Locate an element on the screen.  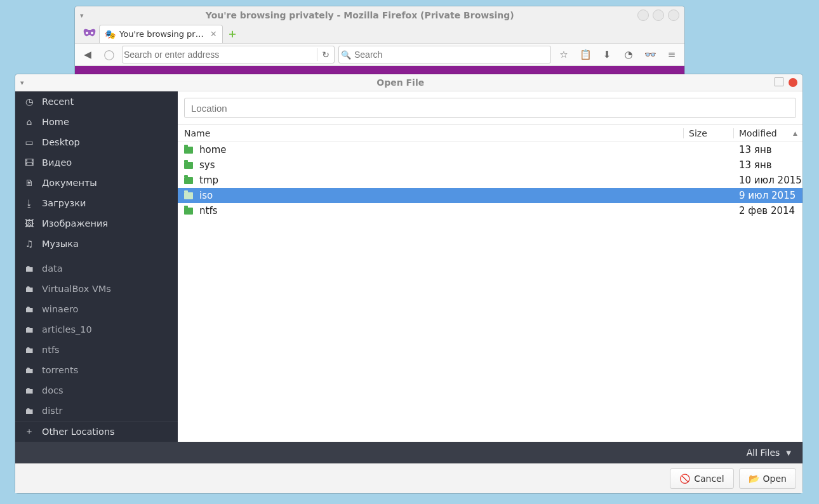
sidebar-place-recent: ◷Recent is located at coordinates (97, 102).